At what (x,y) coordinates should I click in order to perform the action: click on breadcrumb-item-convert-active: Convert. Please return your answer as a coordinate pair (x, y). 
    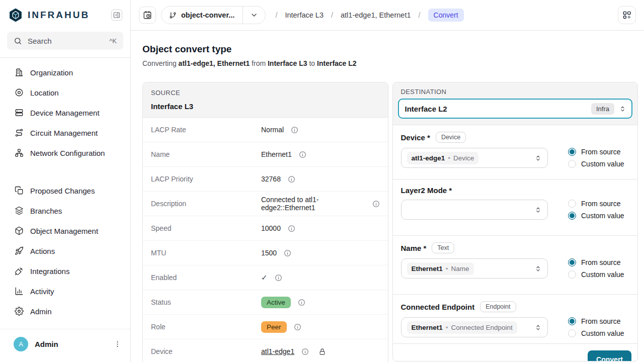
    Looking at the image, I should click on (446, 15).